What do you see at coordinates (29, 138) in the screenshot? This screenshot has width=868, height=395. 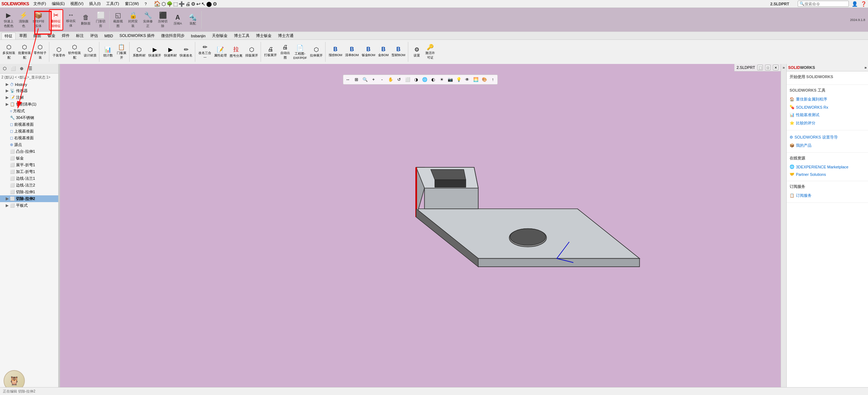 I see `tree-item-right-plane: ◻ 右视基准面` at bounding box center [29, 138].